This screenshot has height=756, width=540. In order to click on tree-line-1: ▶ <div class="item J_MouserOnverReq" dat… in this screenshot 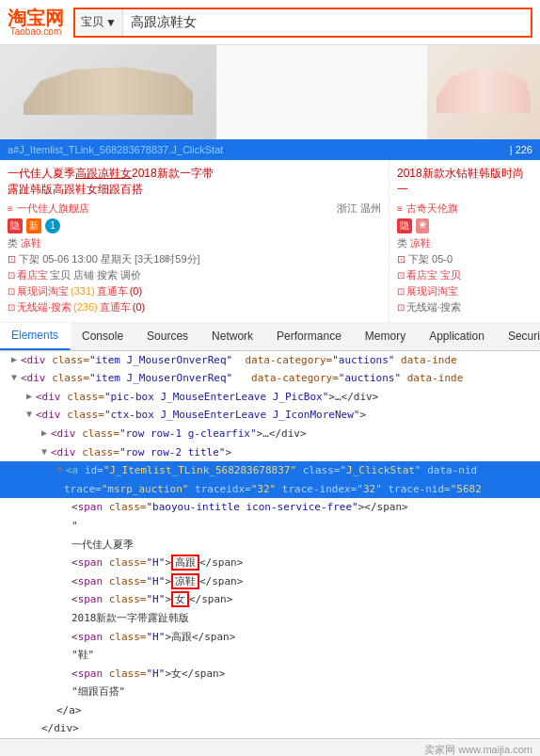, I will do `click(270, 361)`.